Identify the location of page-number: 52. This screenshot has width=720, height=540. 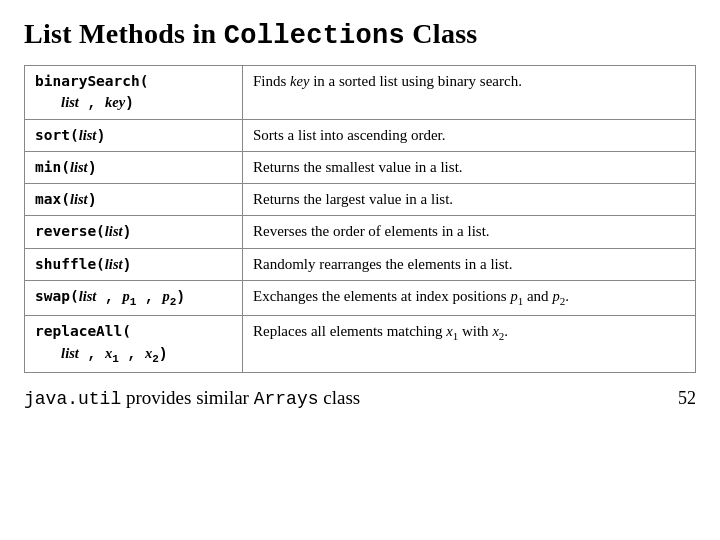
(687, 398).